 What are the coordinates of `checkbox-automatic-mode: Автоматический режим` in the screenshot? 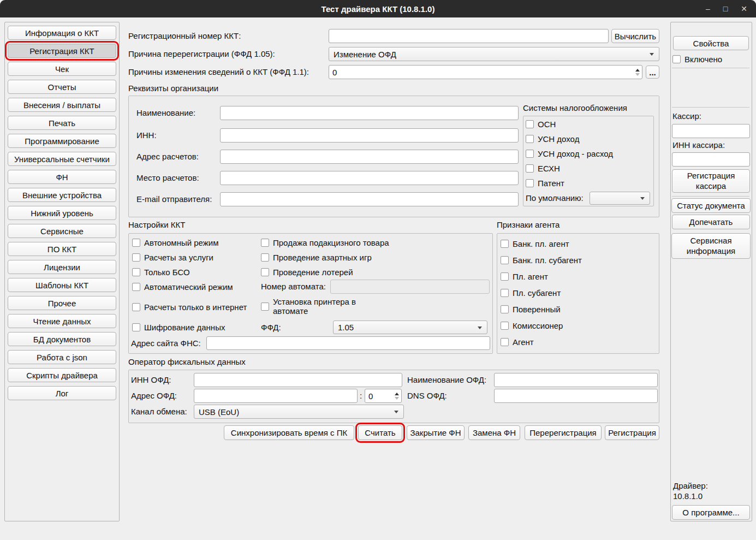 It's located at (182, 287).